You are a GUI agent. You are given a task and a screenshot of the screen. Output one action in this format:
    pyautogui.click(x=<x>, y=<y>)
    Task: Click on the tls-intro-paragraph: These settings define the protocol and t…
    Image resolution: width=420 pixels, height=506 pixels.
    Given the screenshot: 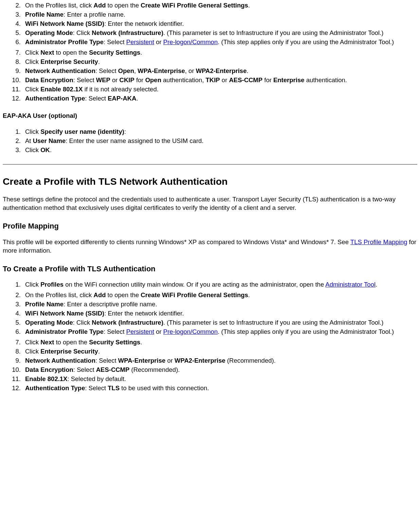 What is the action you would take?
    pyautogui.click(x=210, y=204)
    